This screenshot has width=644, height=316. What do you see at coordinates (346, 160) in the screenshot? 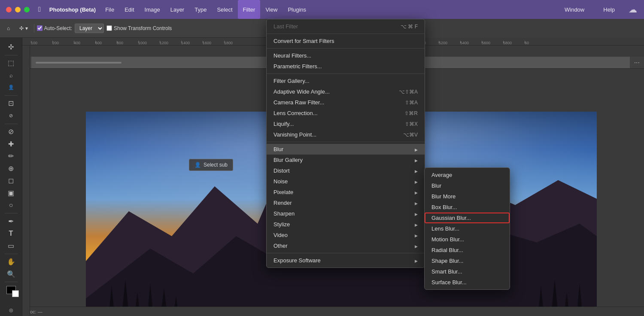
I see `menu-blur-gallery: Blur Gallery` at bounding box center [346, 160].